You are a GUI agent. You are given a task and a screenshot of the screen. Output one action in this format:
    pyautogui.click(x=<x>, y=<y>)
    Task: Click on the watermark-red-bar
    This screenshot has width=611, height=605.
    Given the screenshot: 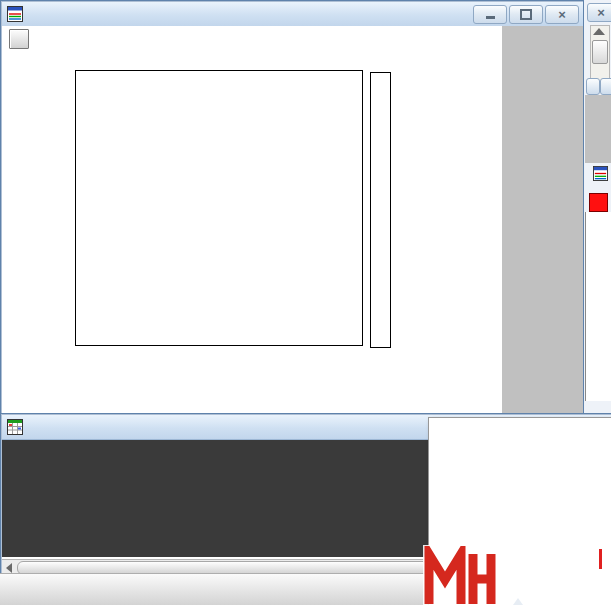 What is the action you would take?
    pyautogui.click(x=600, y=559)
    